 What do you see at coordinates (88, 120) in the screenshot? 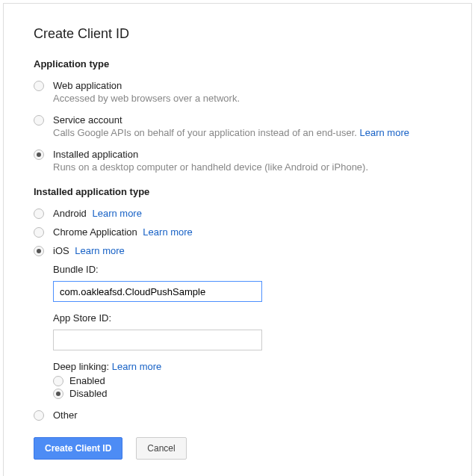
I see `radio-label: Service account` at bounding box center [88, 120].